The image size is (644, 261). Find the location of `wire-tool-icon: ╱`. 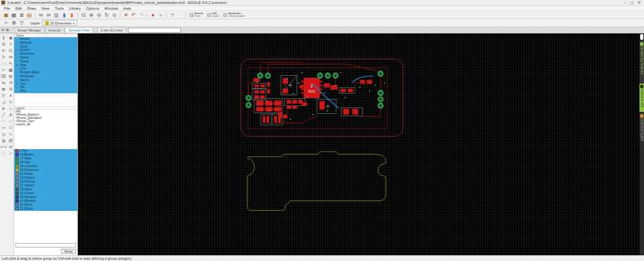

wire-tool-icon: ╱ is located at coordinates (4, 114).